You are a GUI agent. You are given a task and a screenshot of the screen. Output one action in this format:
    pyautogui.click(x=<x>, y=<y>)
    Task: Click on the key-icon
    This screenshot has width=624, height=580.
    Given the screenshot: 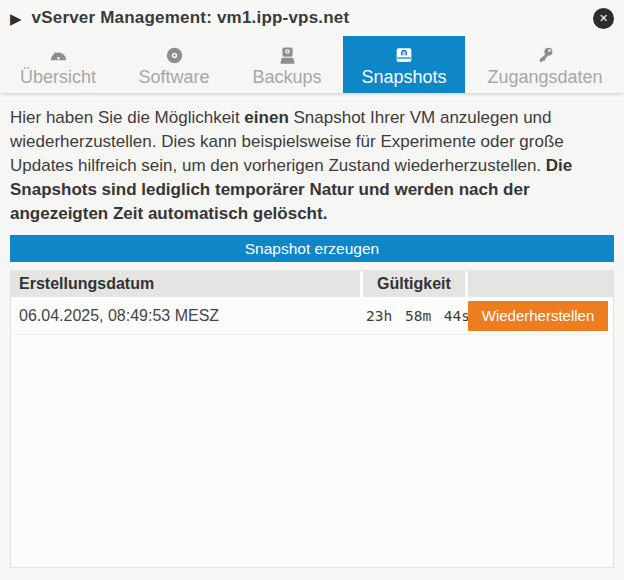 What is the action you would take?
    pyautogui.click(x=546, y=55)
    